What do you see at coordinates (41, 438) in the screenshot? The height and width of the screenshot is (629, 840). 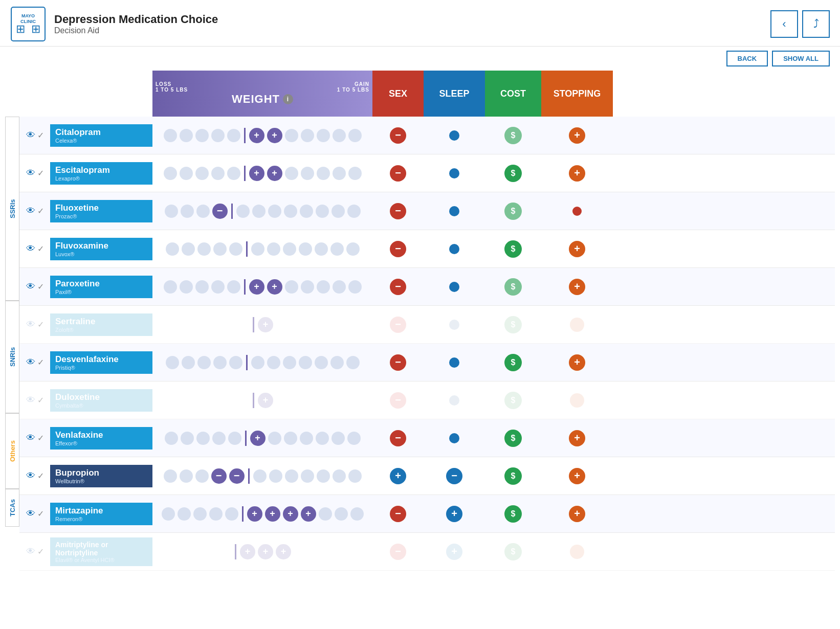 I see `check-icon-venlafaxine: ✓` at bounding box center [41, 438].